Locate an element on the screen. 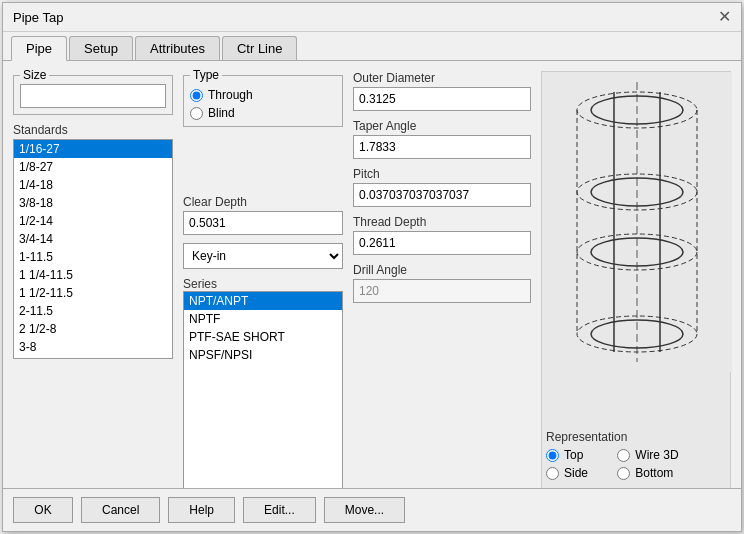 The image size is (744, 534). tab-bar: Pipe Setup Attributes Ctr Line is located at coordinates (372, 46).